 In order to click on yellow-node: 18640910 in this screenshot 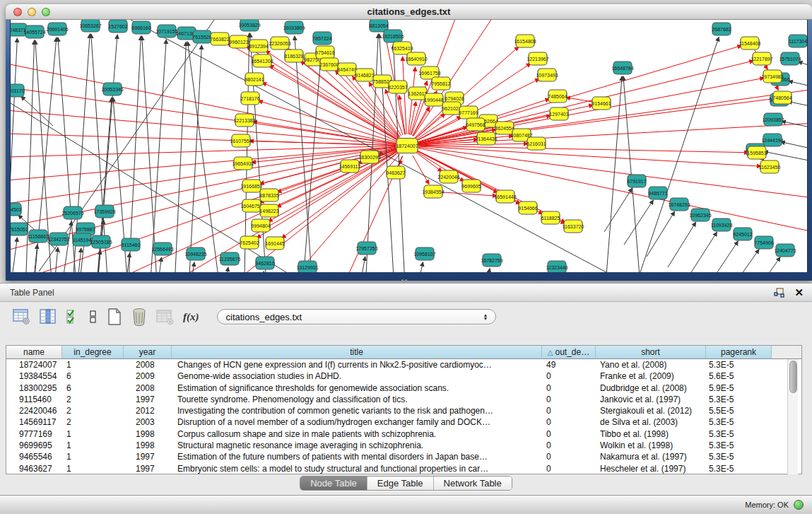, I will do `click(416, 59)`.